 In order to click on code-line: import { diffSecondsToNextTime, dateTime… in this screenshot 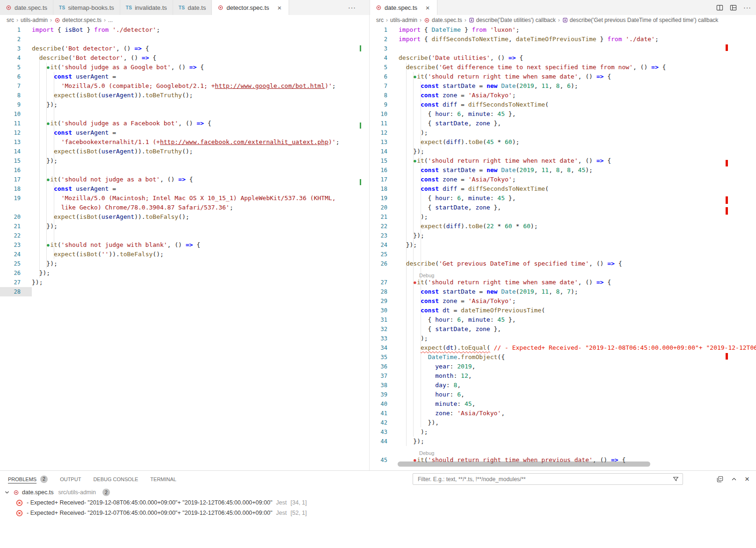, I will do `click(577, 39)`.